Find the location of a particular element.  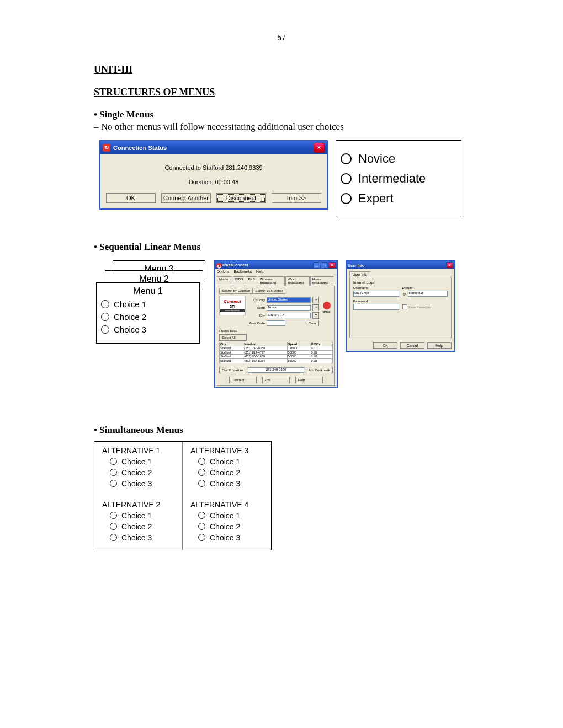

area-field is located at coordinates (276, 323).